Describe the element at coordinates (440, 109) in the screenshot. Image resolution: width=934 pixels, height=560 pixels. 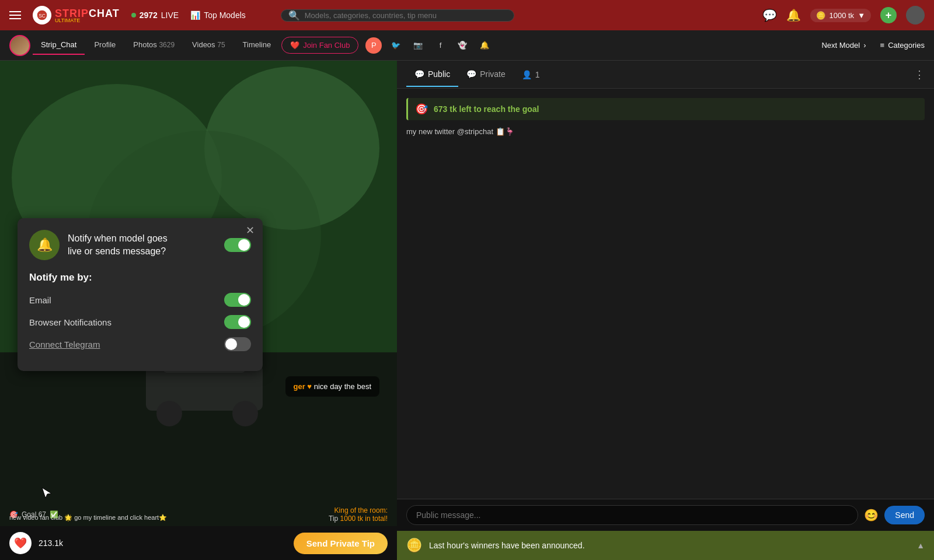
I see `goal-tk-amount: 673` at that location.